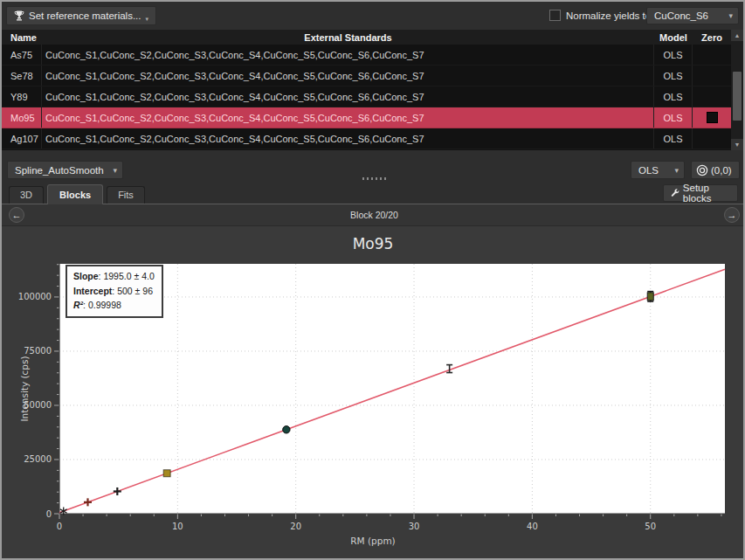 This screenshot has height=560, width=745. What do you see at coordinates (19, 16) in the screenshot?
I see `trophy-icon` at bounding box center [19, 16].